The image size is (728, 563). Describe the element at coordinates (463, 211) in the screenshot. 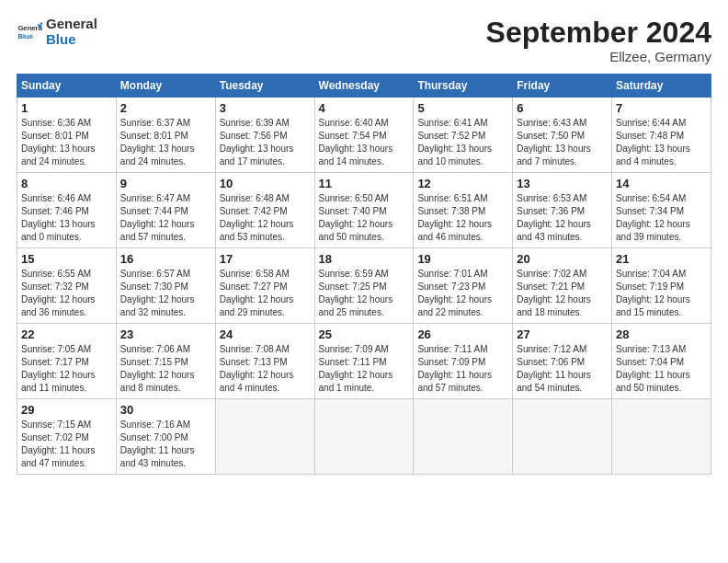

I see `table-row: 12Sunrise: 6:51 AMSunset: 7:38 PMDayligh…` at that location.